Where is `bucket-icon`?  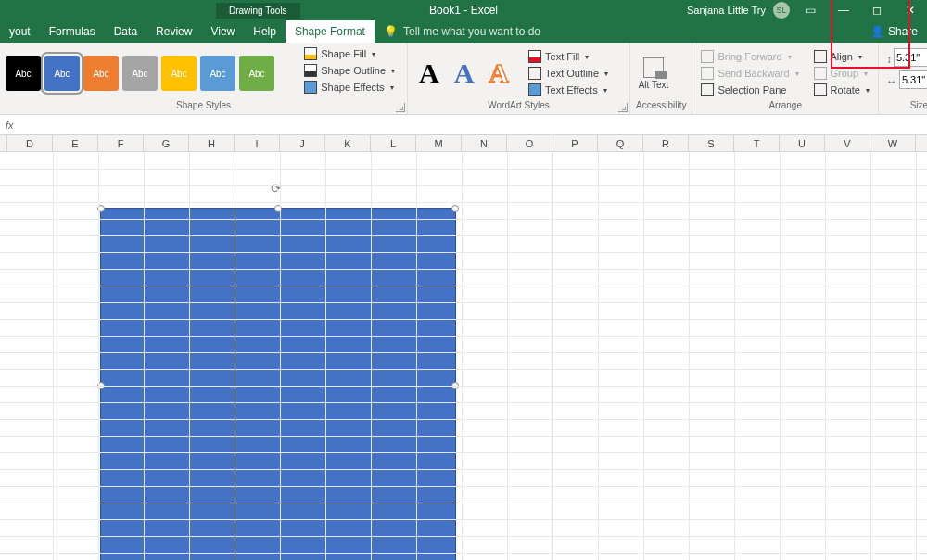 bucket-icon is located at coordinates (311, 54).